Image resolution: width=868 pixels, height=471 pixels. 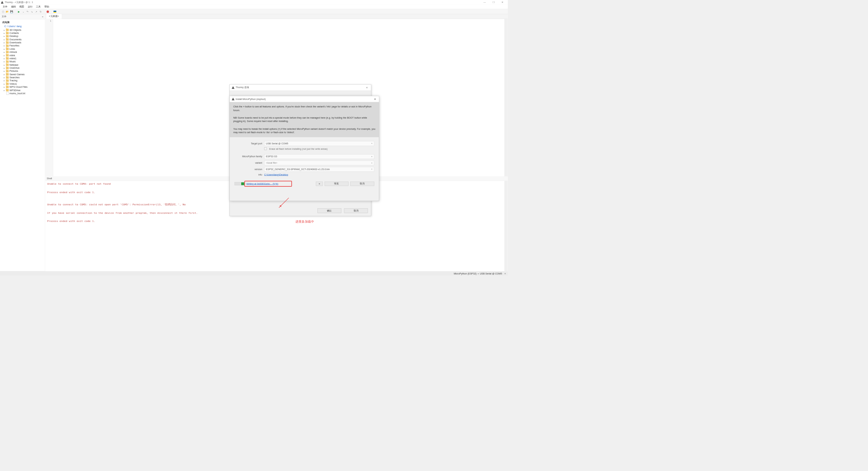 I want to click on new-file-button: ▢, so click(x=3, y=12).